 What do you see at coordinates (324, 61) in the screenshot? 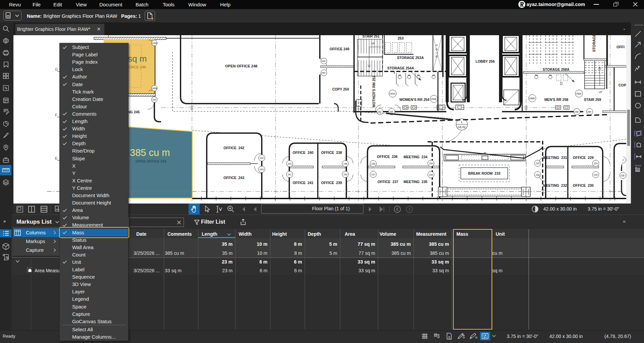
I see `svg-text: 249` at bounding box center [324, 61].